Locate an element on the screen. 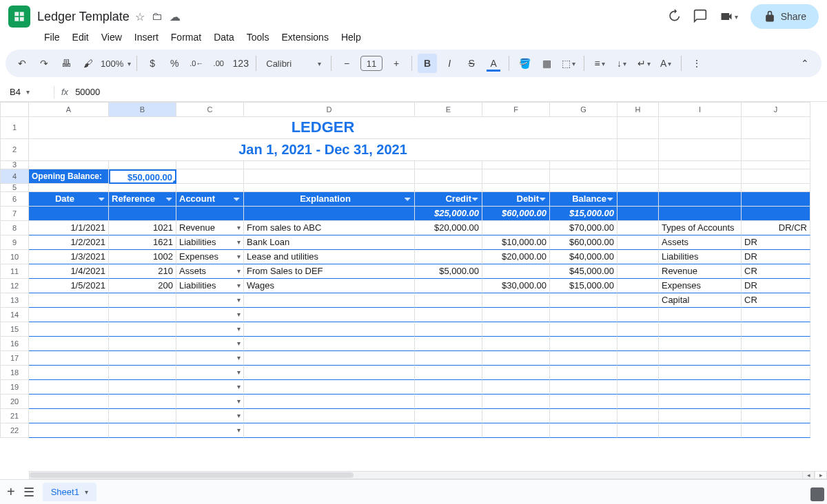  menu-edit: Edit is located at coordinates (81, 37).